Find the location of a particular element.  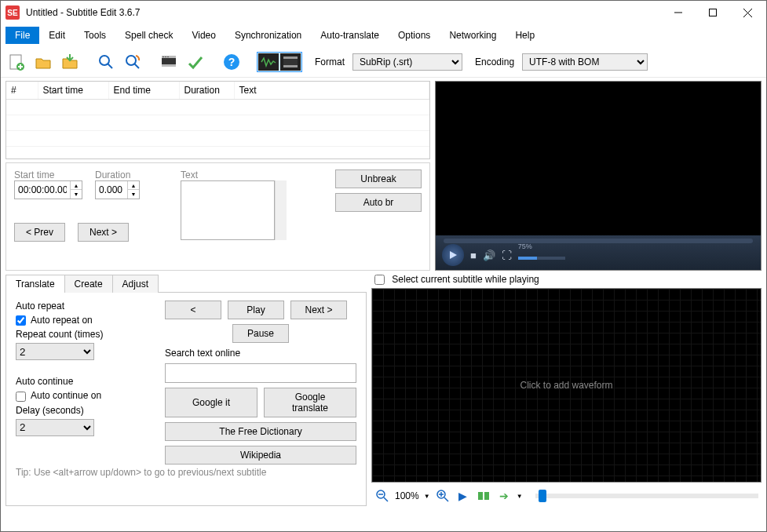

window-title: Untitled - Subtitle Edit 3.6.7 is located at coordinates (344, 13).